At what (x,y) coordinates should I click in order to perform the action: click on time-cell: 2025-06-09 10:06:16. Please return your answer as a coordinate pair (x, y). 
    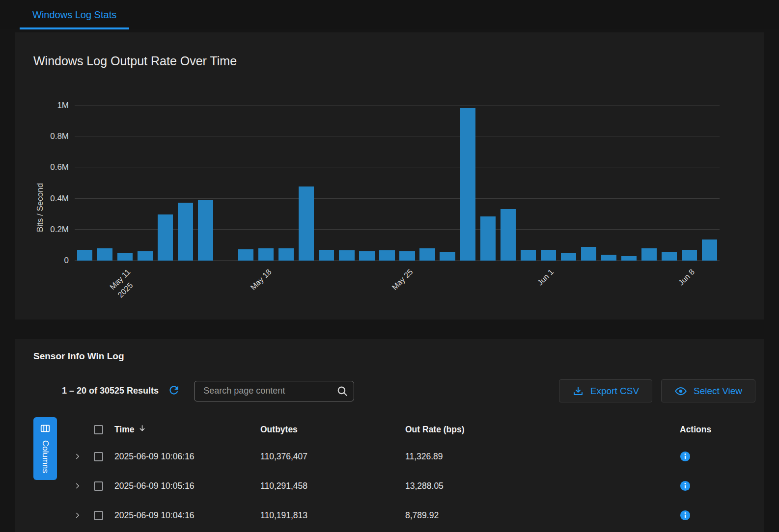
    Looking at the image, I should click on (184, 456).